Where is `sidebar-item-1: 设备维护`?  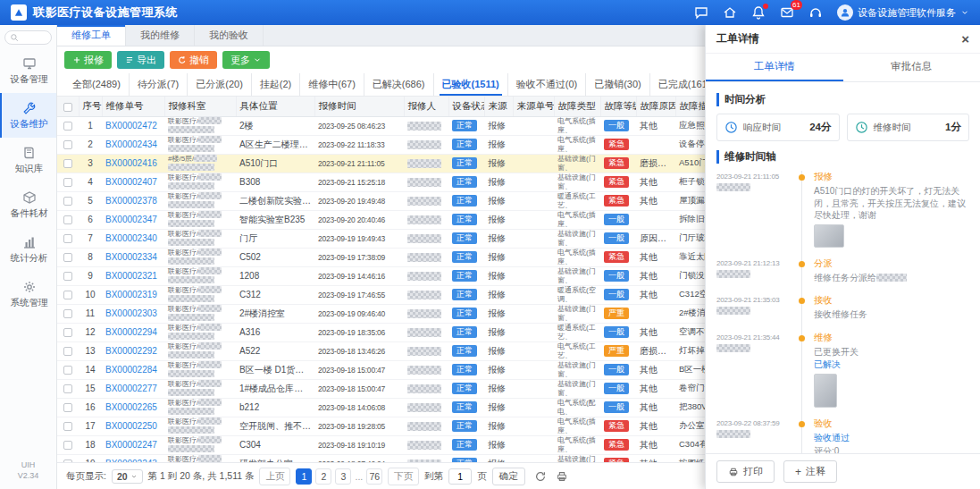 sidebar-item-1: 设备维护 is located at coordinates (29, 115).